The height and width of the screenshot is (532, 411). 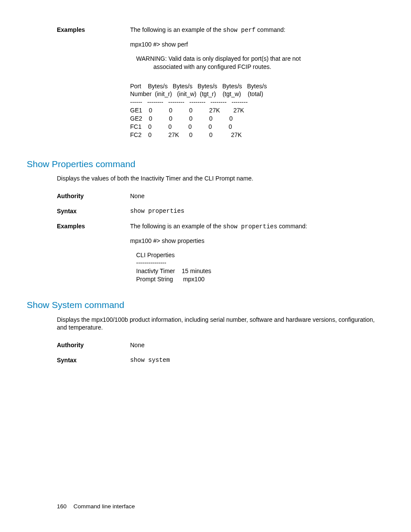 I want to click on perf-warning-2: associated with any configured FCIP rout…, so click(x=257, y=67).